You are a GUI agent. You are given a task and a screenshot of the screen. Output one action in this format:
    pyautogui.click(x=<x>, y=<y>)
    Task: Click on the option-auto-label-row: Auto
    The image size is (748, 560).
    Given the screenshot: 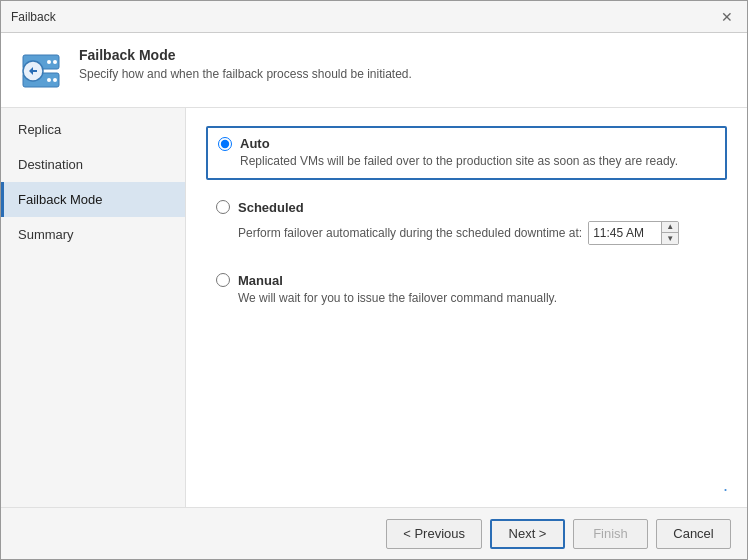 What is the action you would take?
    pyautogui.click(x=466, y=144)
    